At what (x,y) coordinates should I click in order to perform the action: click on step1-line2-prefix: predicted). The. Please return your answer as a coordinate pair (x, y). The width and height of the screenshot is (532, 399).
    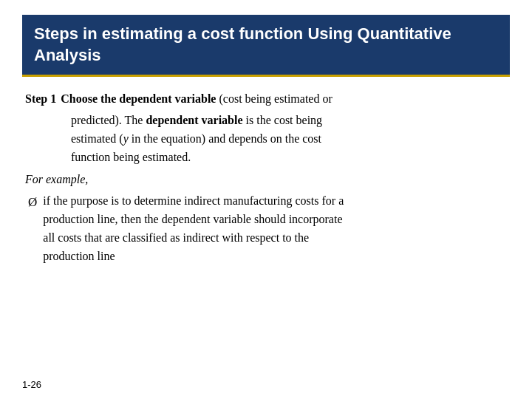
    Looking at the image, I should click on (108, 120).